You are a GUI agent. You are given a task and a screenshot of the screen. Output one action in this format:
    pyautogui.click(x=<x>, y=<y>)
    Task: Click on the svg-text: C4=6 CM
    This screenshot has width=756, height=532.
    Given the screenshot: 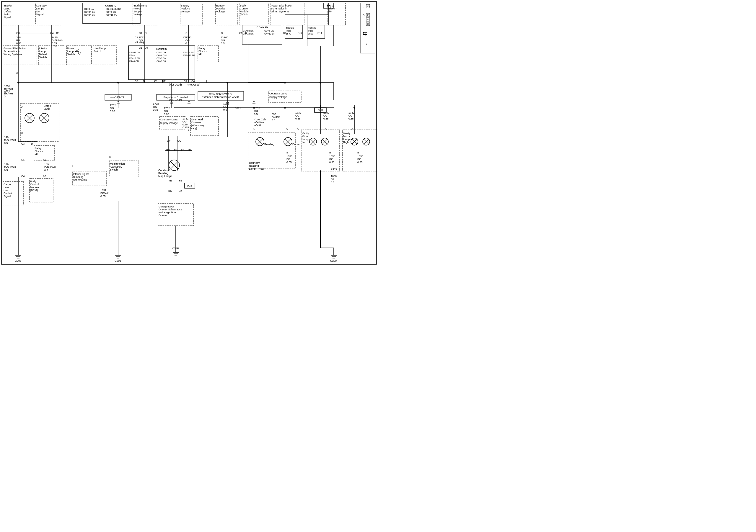 What is the action you would take?
    pyautogui.click(x=134, y=61)
    